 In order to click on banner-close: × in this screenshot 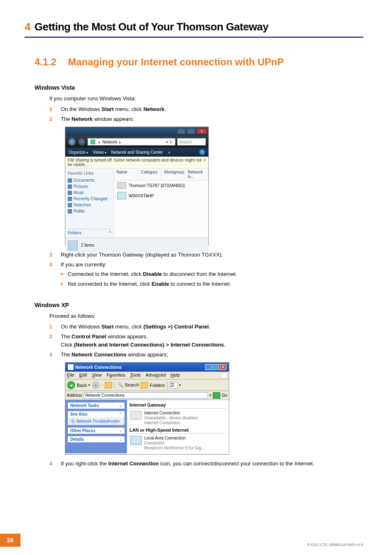, I will do `click(205, 162)`.